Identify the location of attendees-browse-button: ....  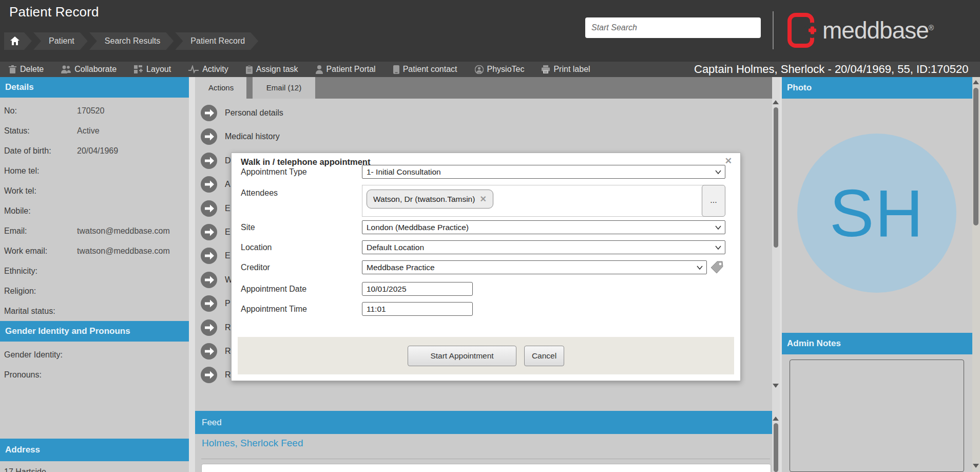
(714, 201).